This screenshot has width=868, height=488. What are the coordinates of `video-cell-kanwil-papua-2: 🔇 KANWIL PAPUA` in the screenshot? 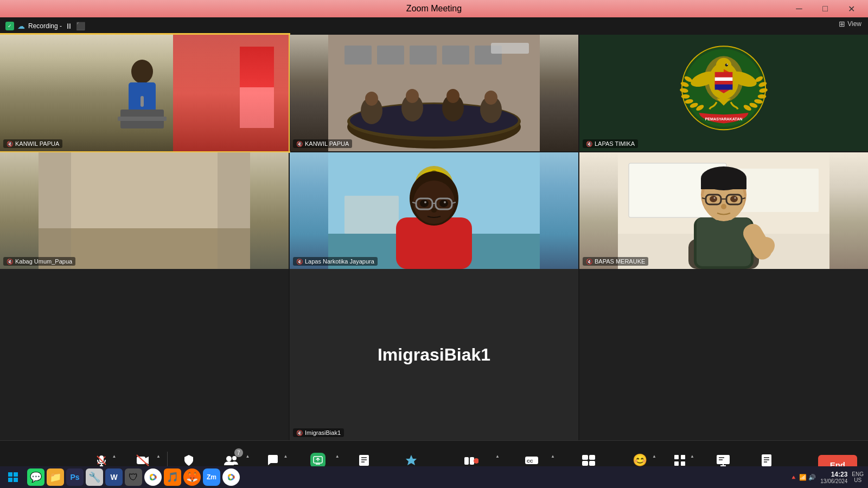 It's located at (434, 93).